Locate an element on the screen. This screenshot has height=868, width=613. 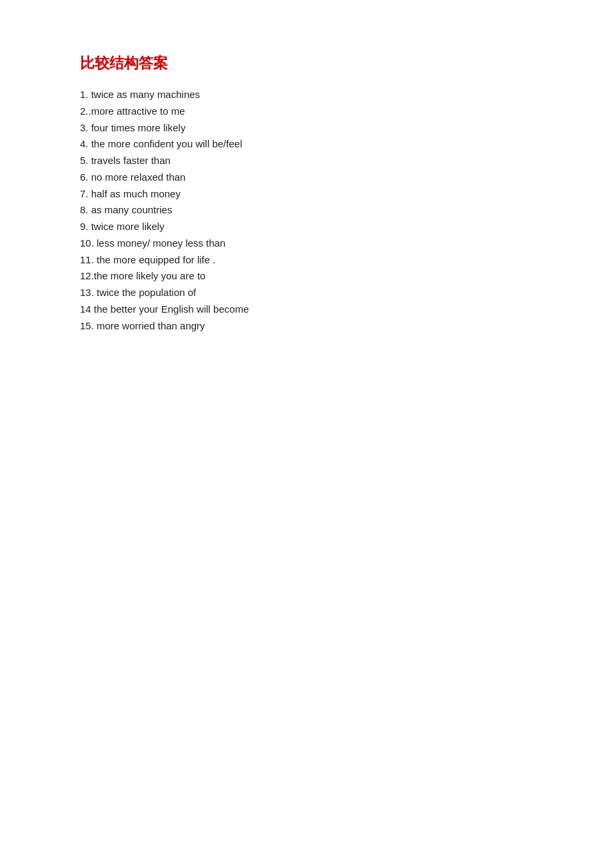
list-item: 12.the more likely you are to is located at coordinates (306, 276).